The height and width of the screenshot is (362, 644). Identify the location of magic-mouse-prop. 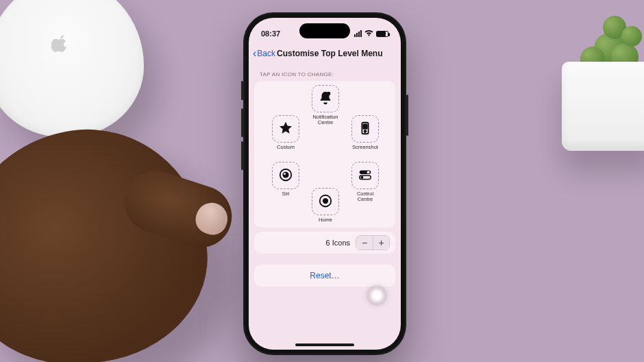
(72, 69).